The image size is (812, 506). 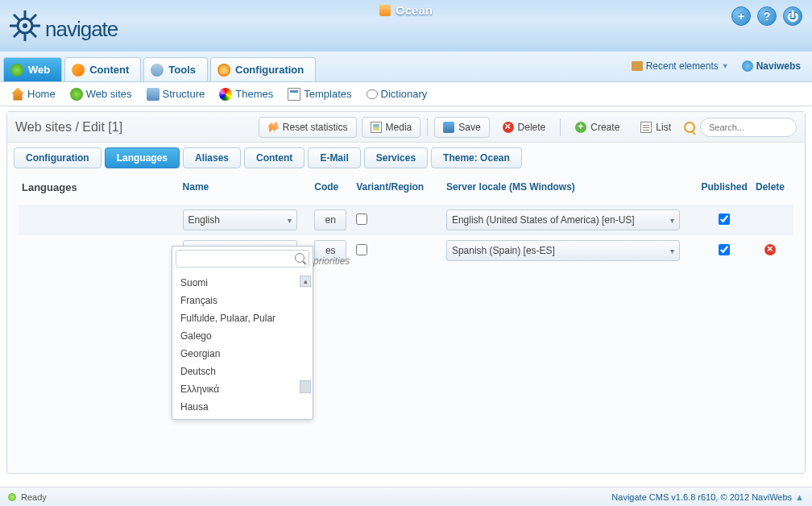 What do you see at coordinates (406, 67) in the screenshot?
I see `main-tab-bar: Web Content Tools Configuration Recent e…` at bounding box center [406, 67].